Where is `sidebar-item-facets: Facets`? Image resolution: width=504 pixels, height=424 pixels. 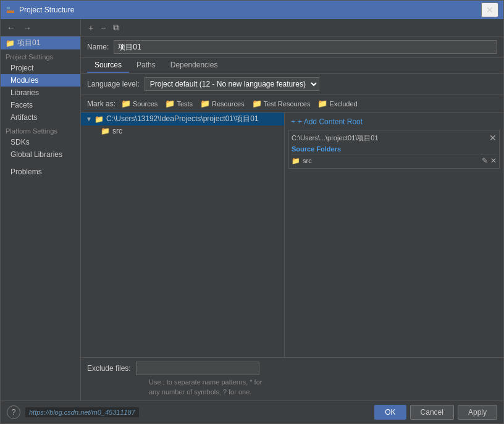 sidebar-item-facets: Facets is located at coordinates (41, 105).